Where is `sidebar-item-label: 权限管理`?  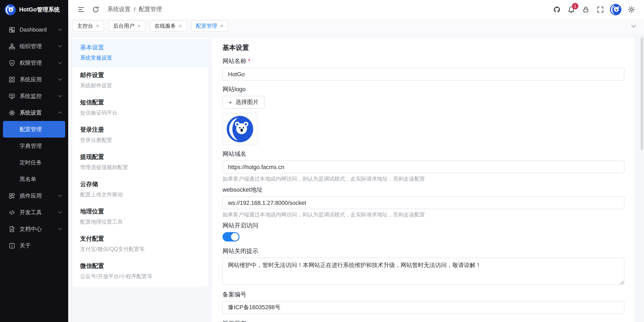 sidebar-item-label: 权限管理 is located at coordinates (39, 63).